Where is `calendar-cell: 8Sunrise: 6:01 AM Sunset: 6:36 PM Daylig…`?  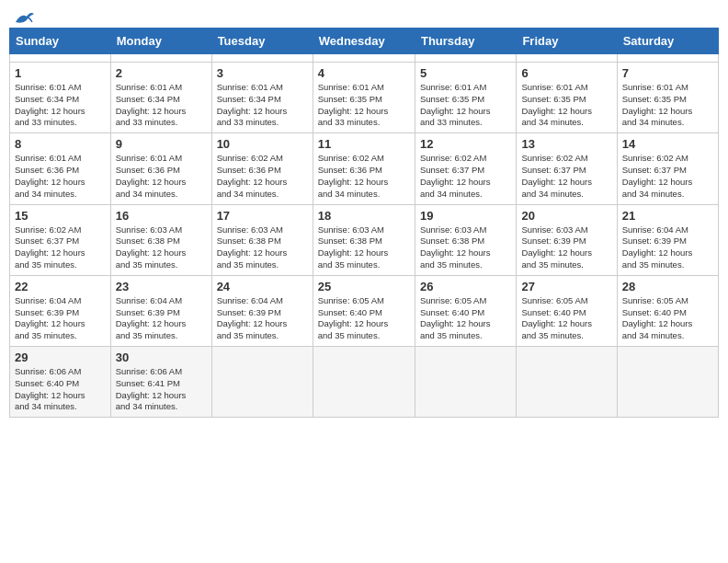
calendar-cell: 8Sunrise: 6:01 AM Sunset: 6:36 PM Daylig… is located at coordinates (61, 169).